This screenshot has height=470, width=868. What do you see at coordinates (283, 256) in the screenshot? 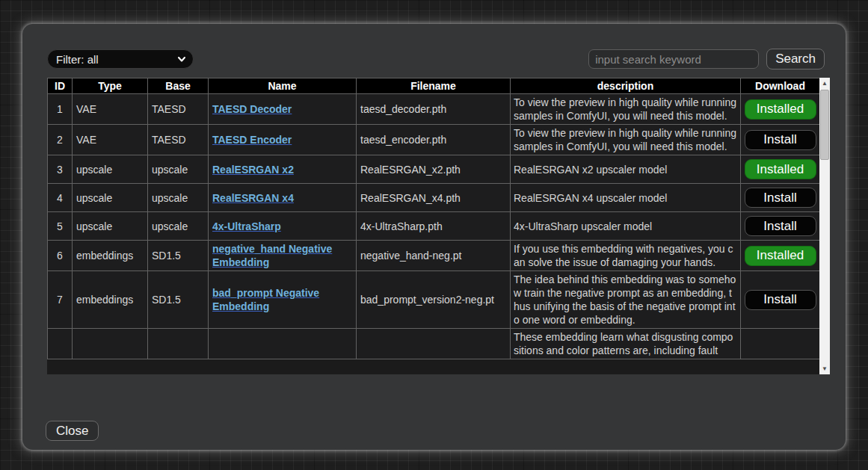
I see `cell-name: negative_hand Negative Embedding` at bounding box center [283, 256].